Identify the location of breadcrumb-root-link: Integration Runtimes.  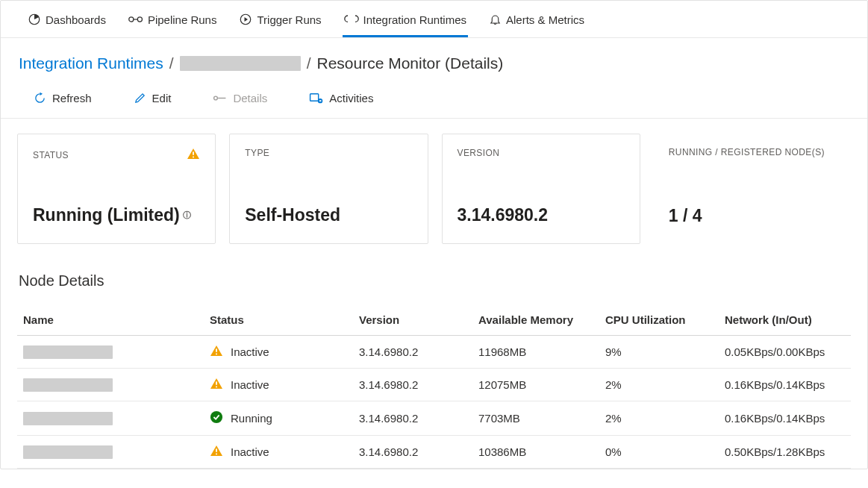
(91, 63).